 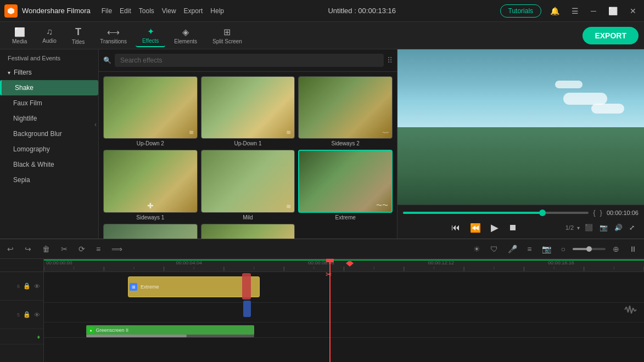 I want to click on sidebar-item-sepia: Sepia, so click(x=49, y=180).